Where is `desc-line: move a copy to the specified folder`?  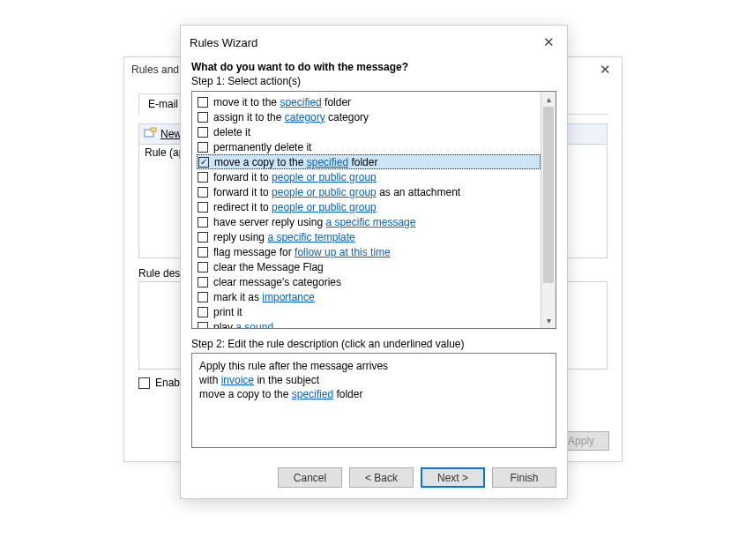 desc-line: move a copy to the specified folder is located at coordinates (374, 394).